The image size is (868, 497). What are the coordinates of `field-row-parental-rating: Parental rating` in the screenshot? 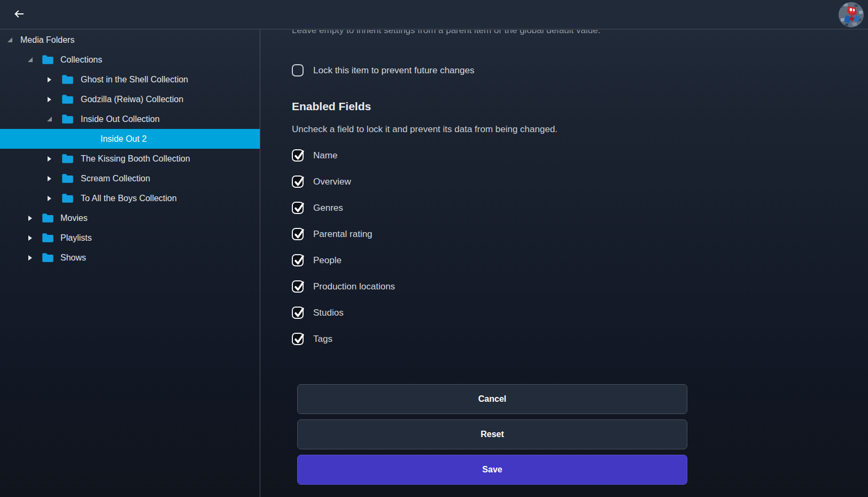 It's located at (580, 234).